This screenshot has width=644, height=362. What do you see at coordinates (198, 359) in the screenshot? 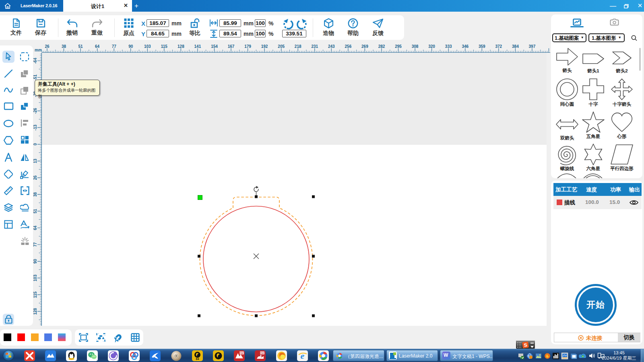
I see `svg-text: 64` at bounding box center [198, 359].